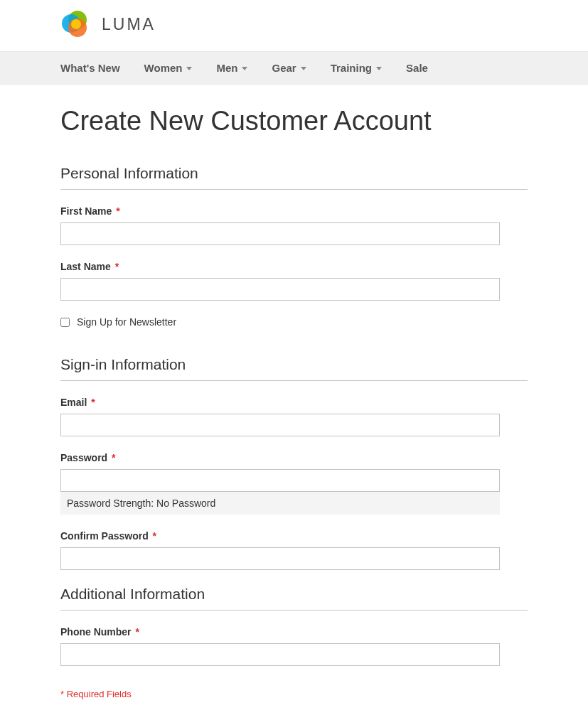  I want to click on required-fields-note: * Required Fields, so click(294, 694).